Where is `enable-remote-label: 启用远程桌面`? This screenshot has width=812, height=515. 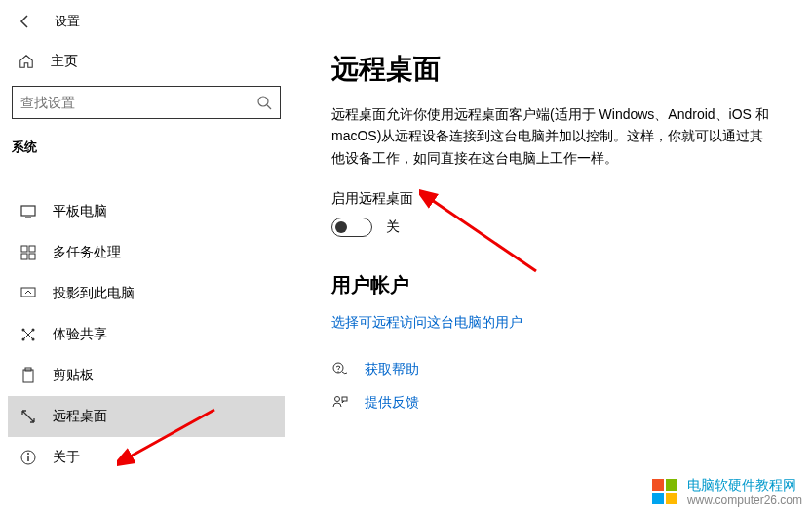
enable-remote-label: 启用远程桌面 is located at coordinates (552, 199).